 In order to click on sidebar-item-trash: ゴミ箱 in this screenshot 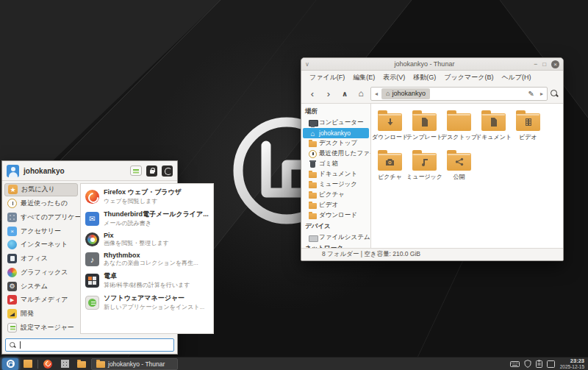, I will do `click(336, 164)`.